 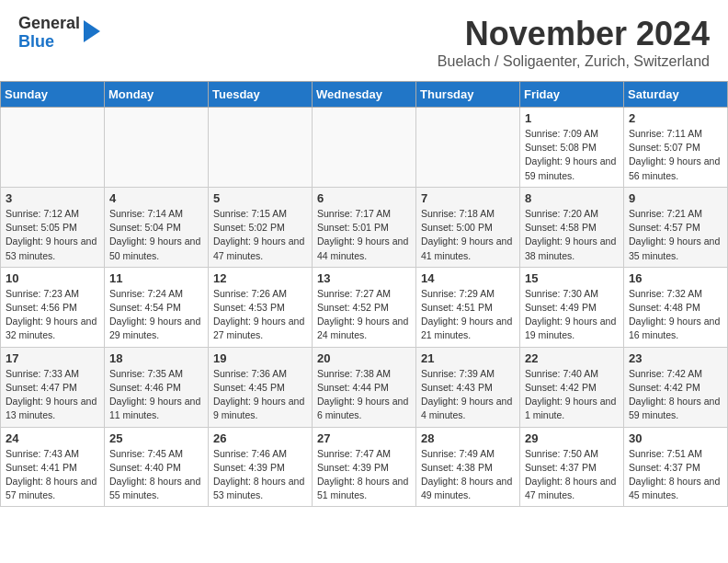 What do you see at coordinates (59, 33) in the screenshot?
I see `logo: General Blue` at bounding box center [59, 33].